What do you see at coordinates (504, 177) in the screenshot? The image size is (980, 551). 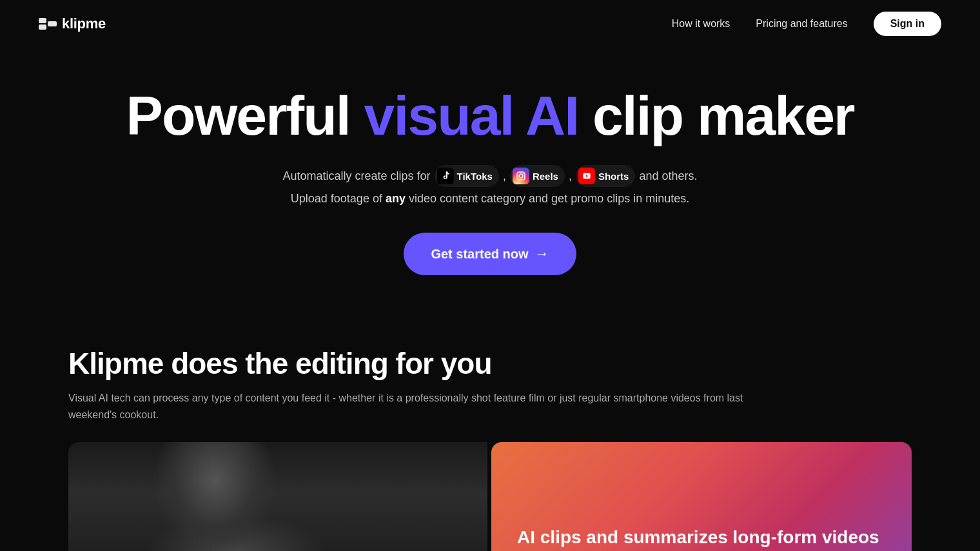 I see `comma1: ,` at bounding box center [504, 177].